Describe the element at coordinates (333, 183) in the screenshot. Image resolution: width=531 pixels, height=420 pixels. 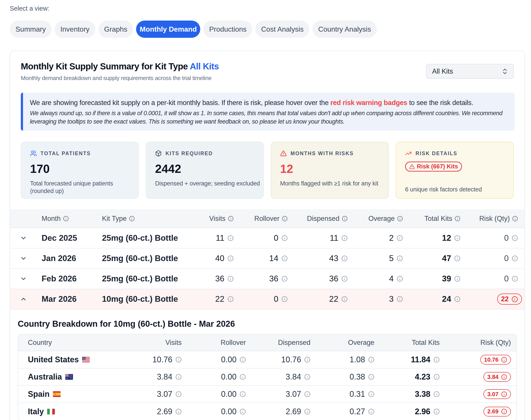
I see `stat-desc: Months flagged with ≥1 risk for any kit` at that location.